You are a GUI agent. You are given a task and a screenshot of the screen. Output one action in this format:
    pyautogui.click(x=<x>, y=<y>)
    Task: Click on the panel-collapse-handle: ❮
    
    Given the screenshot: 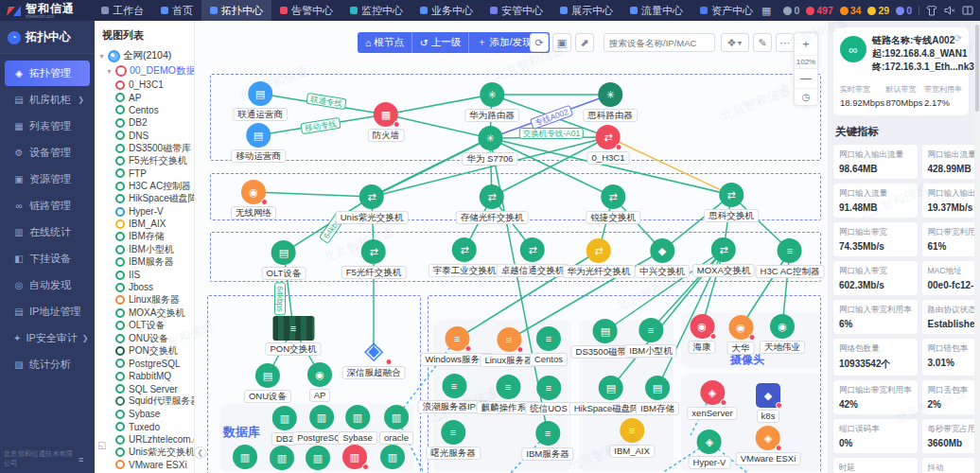 What is the action you would take?
    pyautogui.click(x=201, y=452)
    